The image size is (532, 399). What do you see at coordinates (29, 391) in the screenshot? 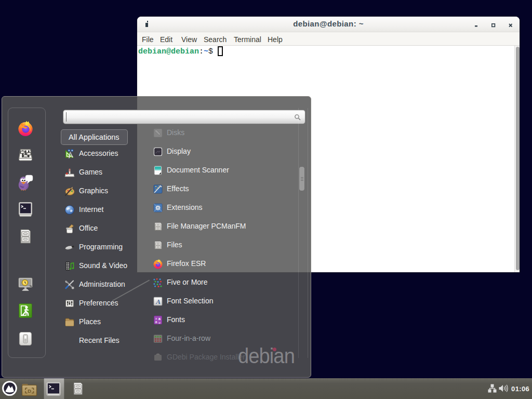
I see `svg-text: D` at bounding box center [29, 391].